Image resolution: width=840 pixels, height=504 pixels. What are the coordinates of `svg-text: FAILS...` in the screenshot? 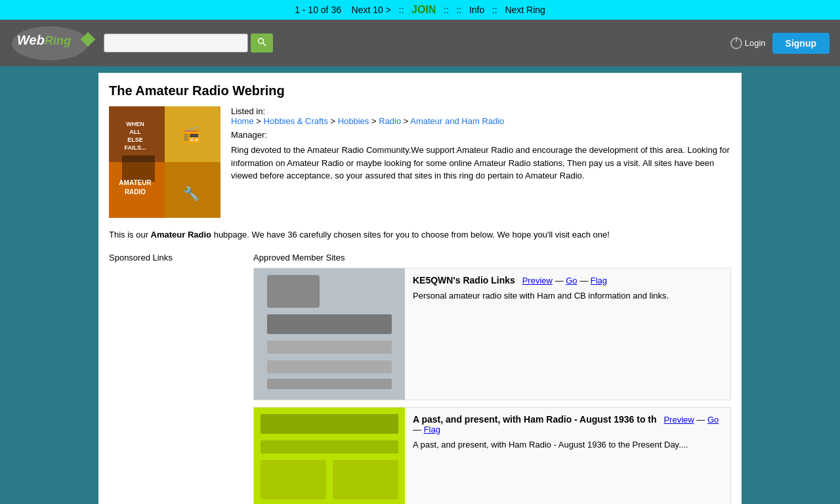 It's located at (135, 148).